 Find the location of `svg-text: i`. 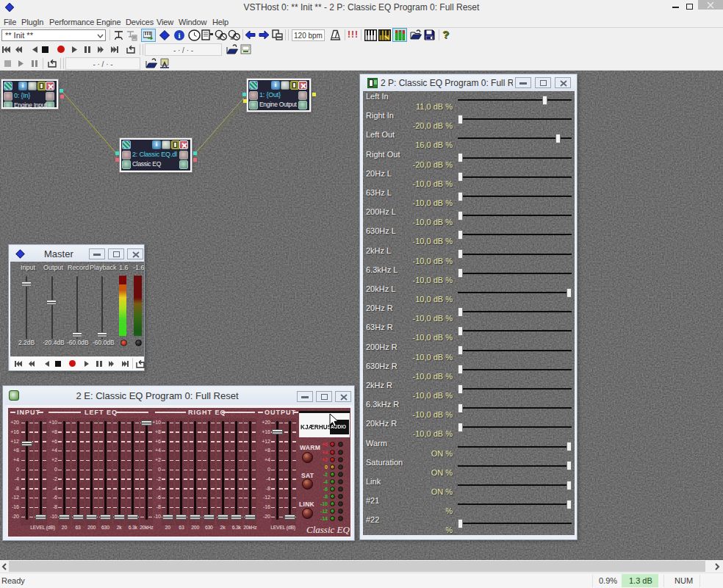

svg-text: i is located at coordinates (179, 35).